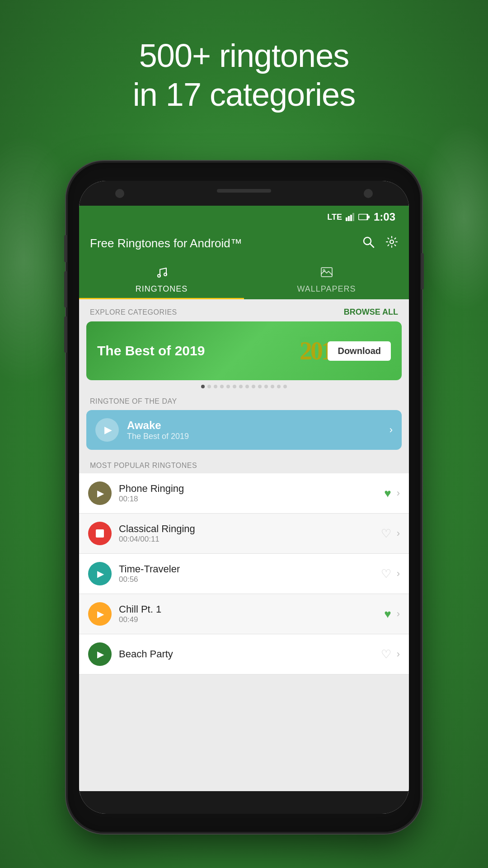 This screenshot has width=488, height=868. Describe the element at coordinates (250, 574) in the screenshot. I see `ring-info-3: Time-Traveler 00:56` at that location.